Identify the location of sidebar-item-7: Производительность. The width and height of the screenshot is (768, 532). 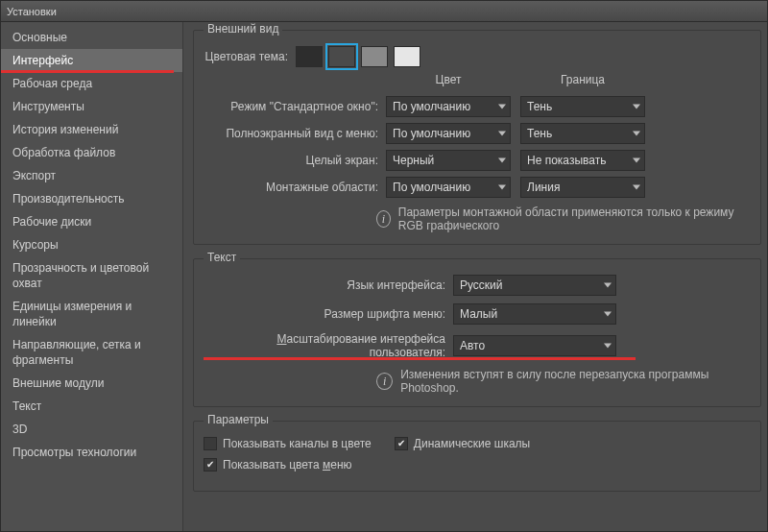
(92, 199).